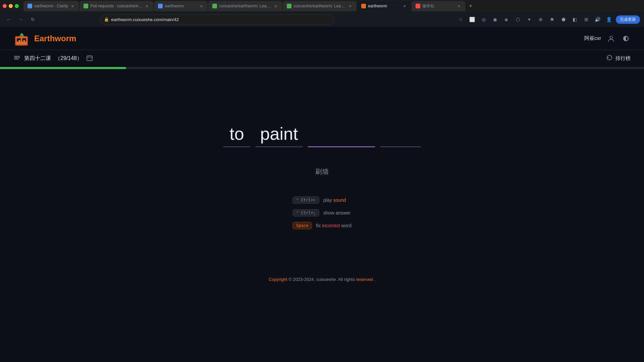 The width and height of the screenshot is (644, 362). I want to click on extension-icon-6: ⊕, so click(541, 19).